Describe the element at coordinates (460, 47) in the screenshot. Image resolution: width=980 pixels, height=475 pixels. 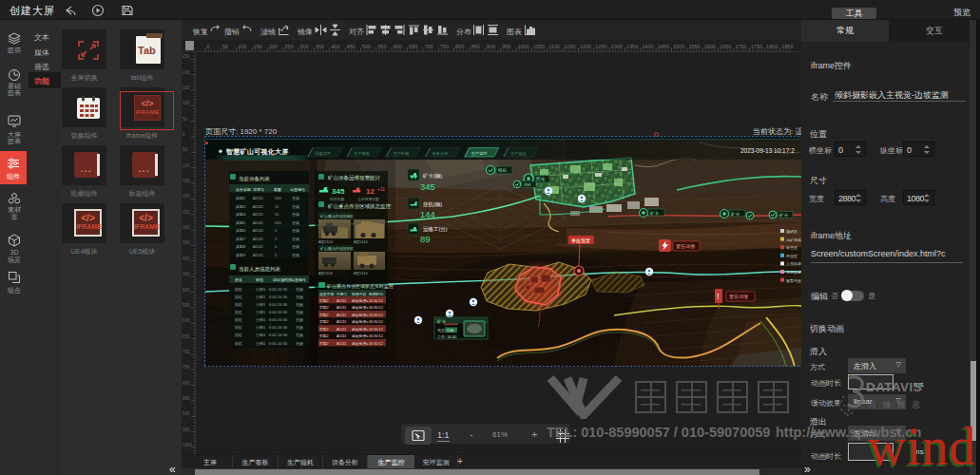
I see `svg-text: 800` at that location.